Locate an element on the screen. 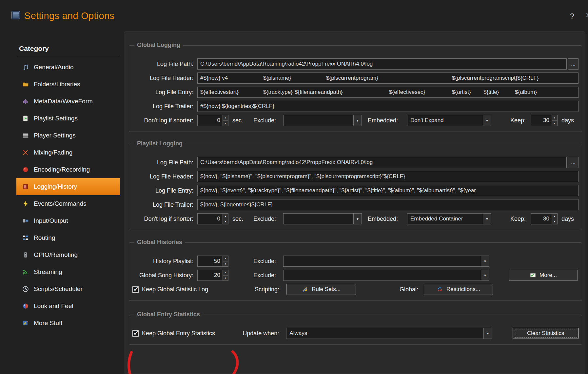  category-header: Category is located at coordinates (68, 49).